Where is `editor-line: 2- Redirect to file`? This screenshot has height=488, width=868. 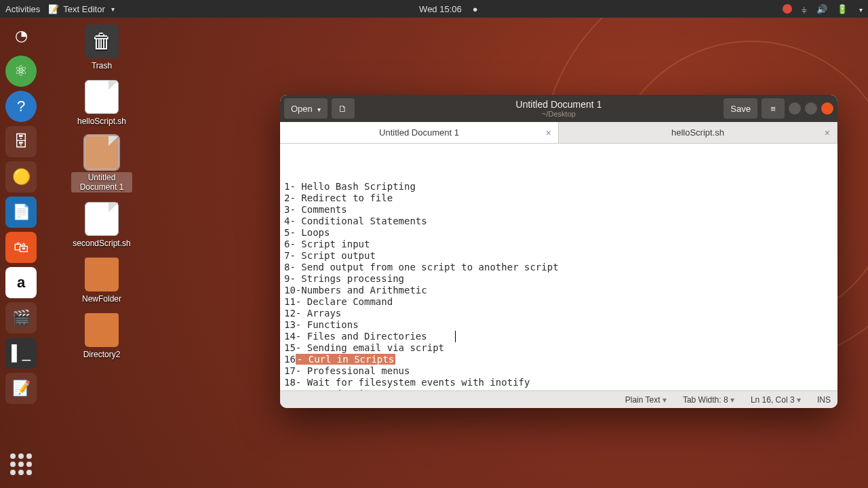
editor-line: 2- Redirect to file is located at coordinates (559, 198).